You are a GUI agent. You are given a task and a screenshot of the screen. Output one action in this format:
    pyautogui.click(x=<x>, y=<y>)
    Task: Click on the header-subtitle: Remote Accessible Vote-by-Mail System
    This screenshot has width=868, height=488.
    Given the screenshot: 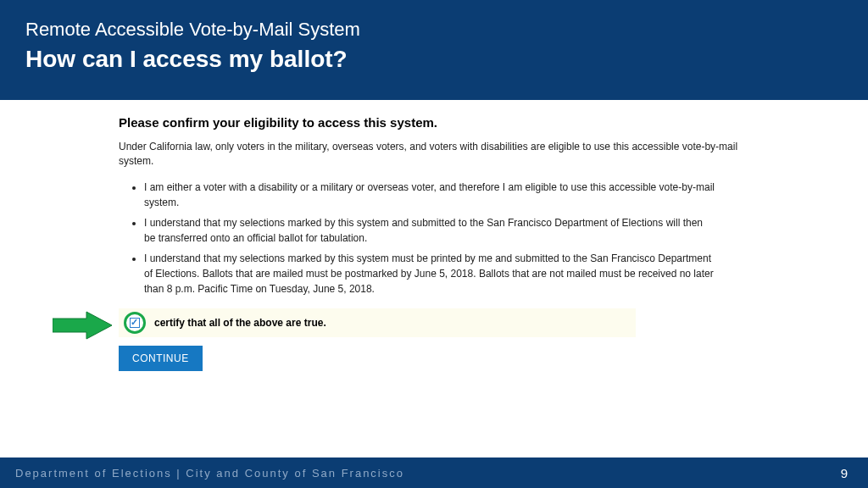 What is the action you would take?
    pyautogui.click(x=434, y=30)
    